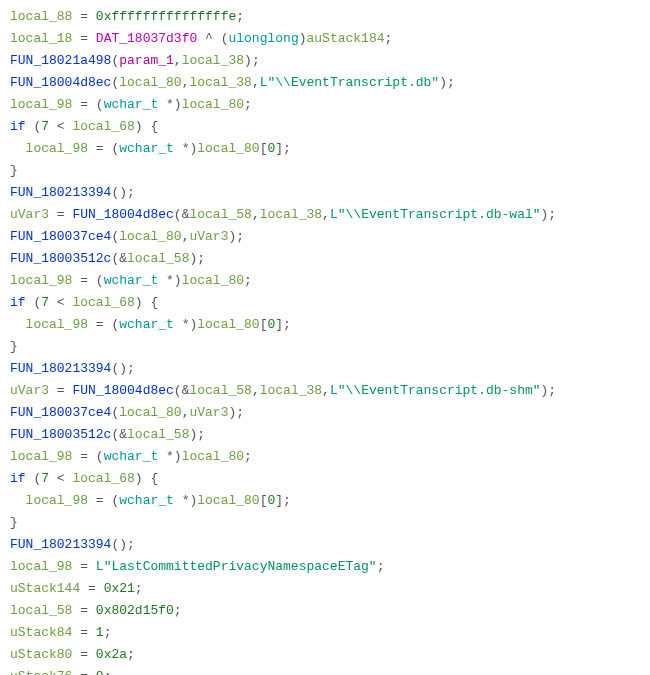 The image size is (650, 675). What do you see at coordinates (325, 83) in the screenshot?
I see `code-line: FUN_18004d8ec(local_80,local_38,L"\\Even…` at bounding box center [325, 83].